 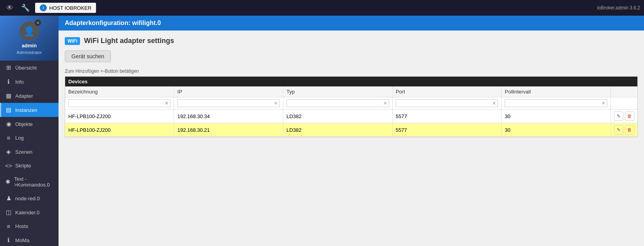 I want to click on filter-input-wrap-bezeichnung: ✕, so click(x=119, y=103).